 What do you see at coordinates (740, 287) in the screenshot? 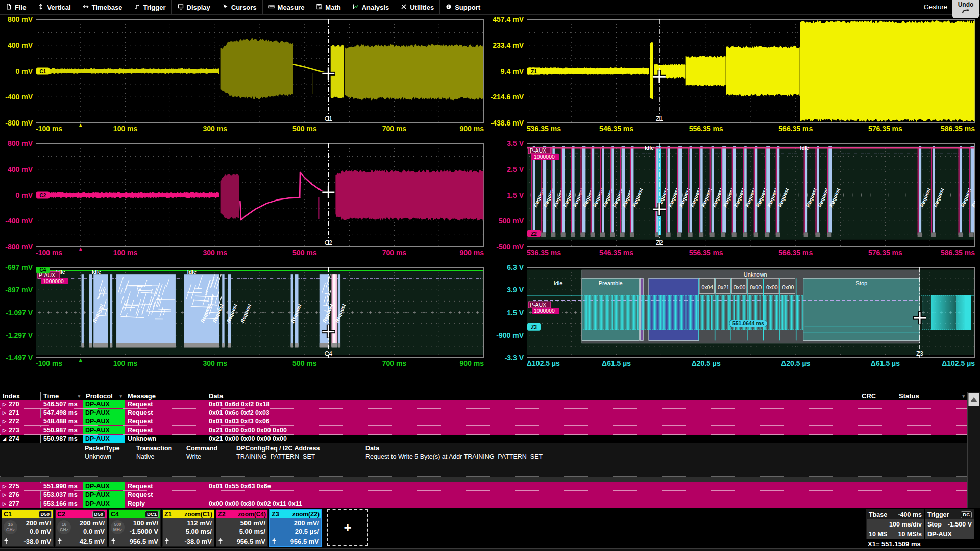
I see `svg-text: 0x00` at bounding box center [740, 287].